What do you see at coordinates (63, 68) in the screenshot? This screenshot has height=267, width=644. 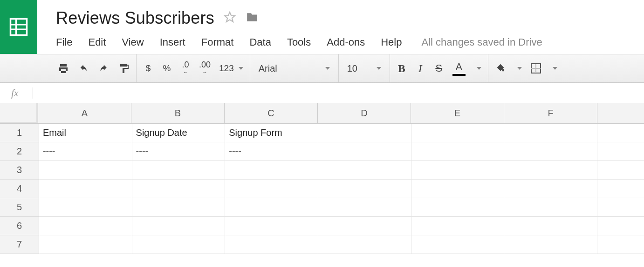 I see `print-button` at bounding box center [63, 68].